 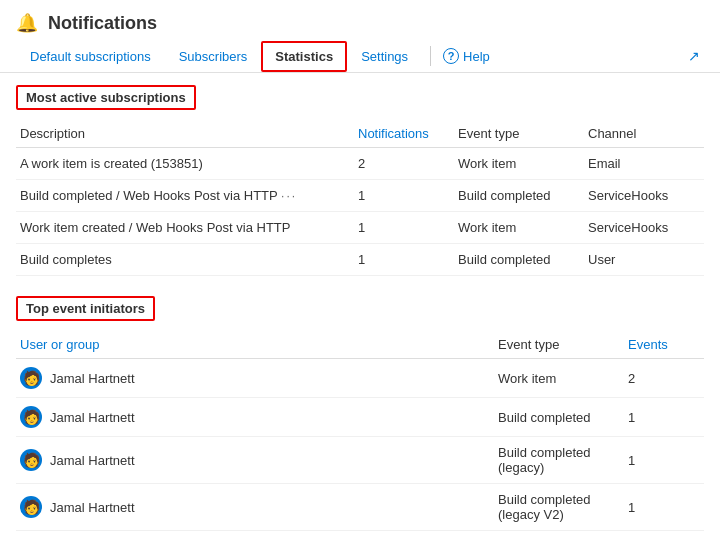 I want to click on col-event-type: Event type, so click(x=519, y=134).